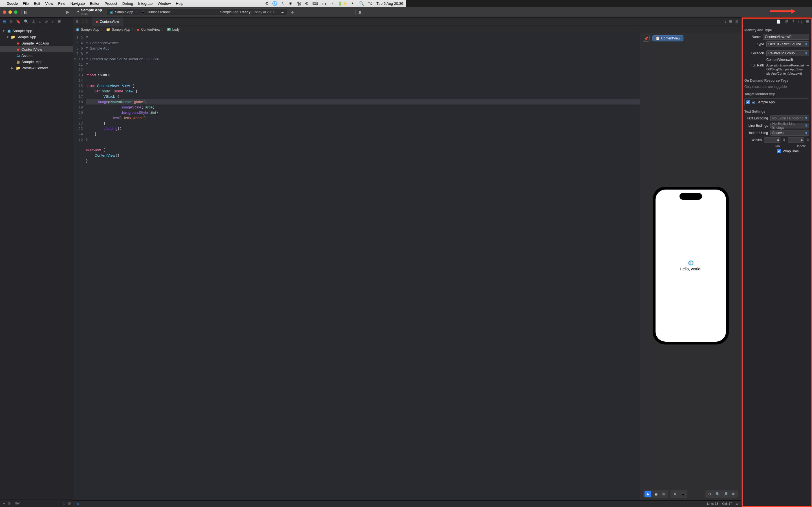 The image size is (812, 507). Describe the element at coordinates (159, 12) in the screenshot. I see `scheme-device: Junior's iPhone` at that location.